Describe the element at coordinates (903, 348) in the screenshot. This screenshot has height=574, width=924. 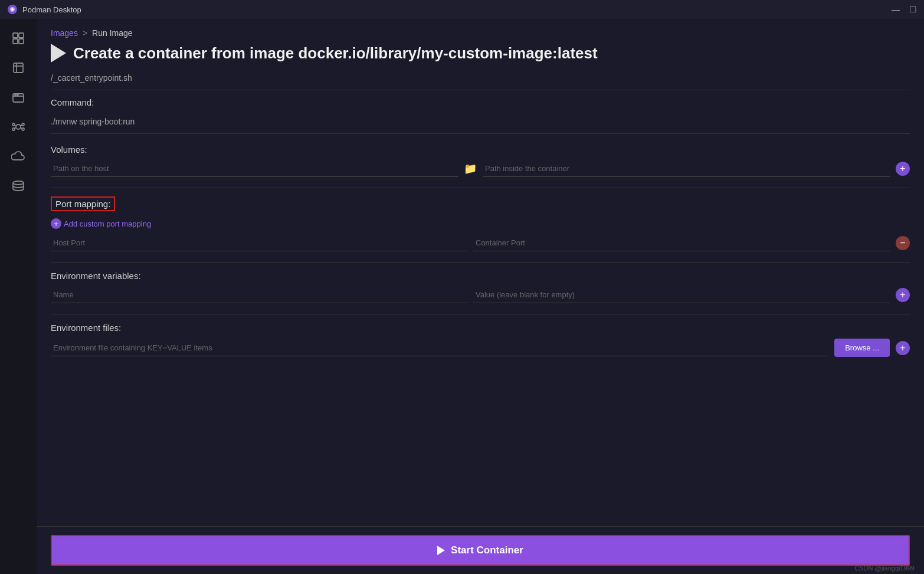
I see `add-env-file-button: +` at that location.